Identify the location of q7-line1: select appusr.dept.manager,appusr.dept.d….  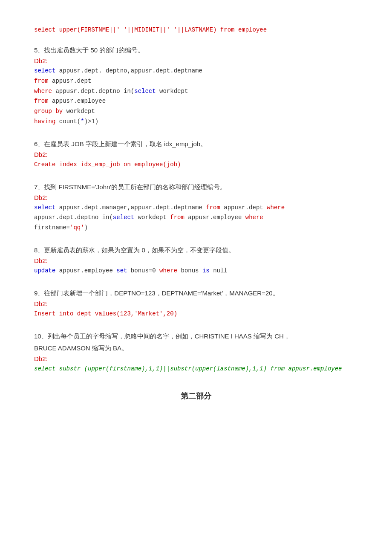
(196, 208).